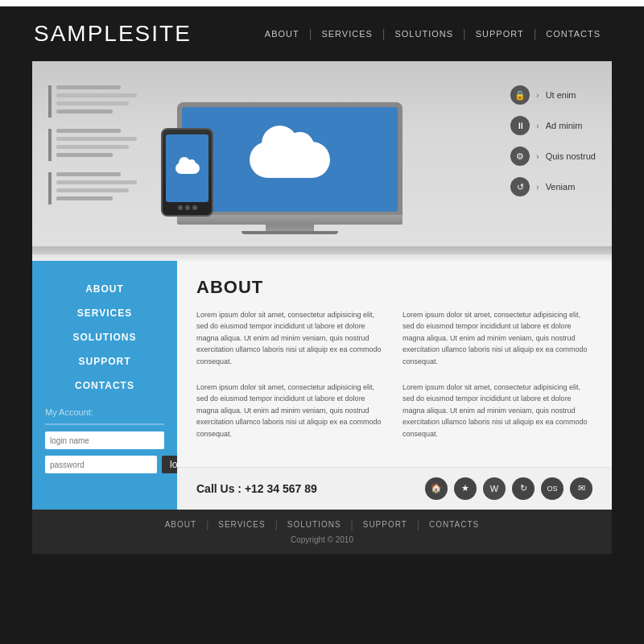 The width and height of the screenshot is (644, 644). What do you see at coordinates (465, 489) in the screenshot?
I see `social-icon-star: ★` at bounding box center [465, 489].